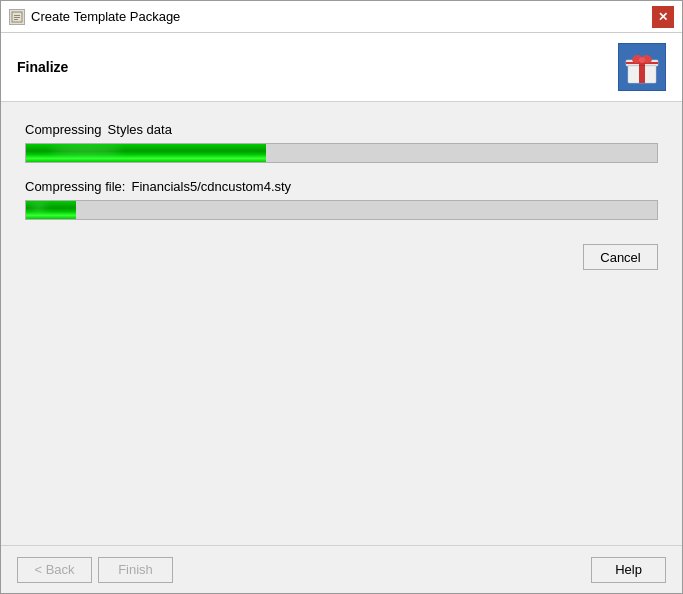  Describe the element at coordinates (140, 130) in the screenshot. I see `progress-1-label-sub: Styles data` at that location.